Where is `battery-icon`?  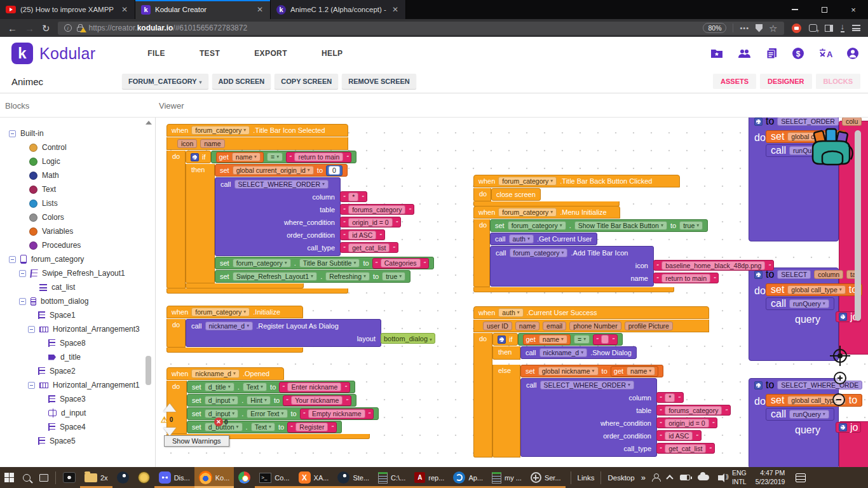
battery-icon is located at coordinates (685, 478).